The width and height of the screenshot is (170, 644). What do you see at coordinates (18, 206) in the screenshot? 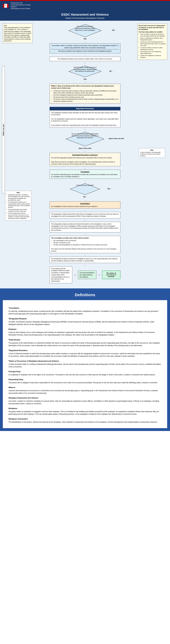
I see `note-lower-left-content: Note Negotiated resolution, conciliation…` at bounding box center [18, 206].